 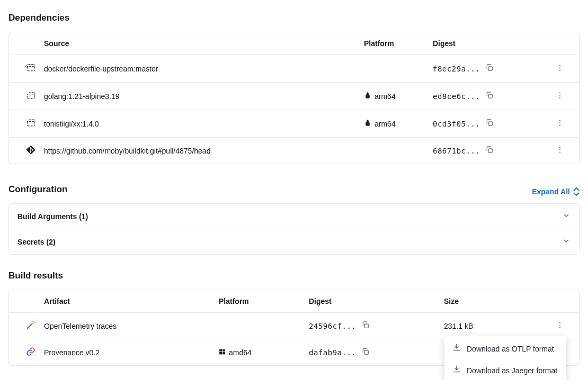 What do you see at coordinates (294, 241) in the screenshot?
I see `accordion-item-secrets: Secrets (2)` at bounding box center [294, 241].